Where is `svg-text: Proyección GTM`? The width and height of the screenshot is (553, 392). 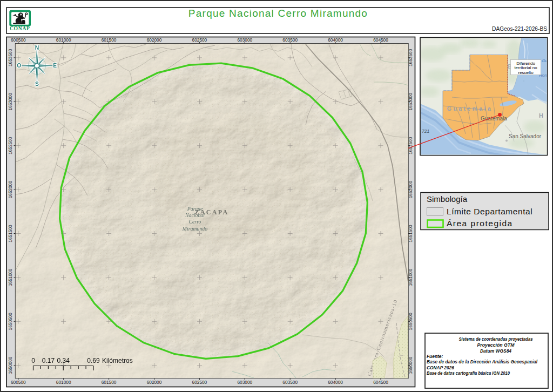
svg-text: Proyección GTM is located at coordinates (496, 345).